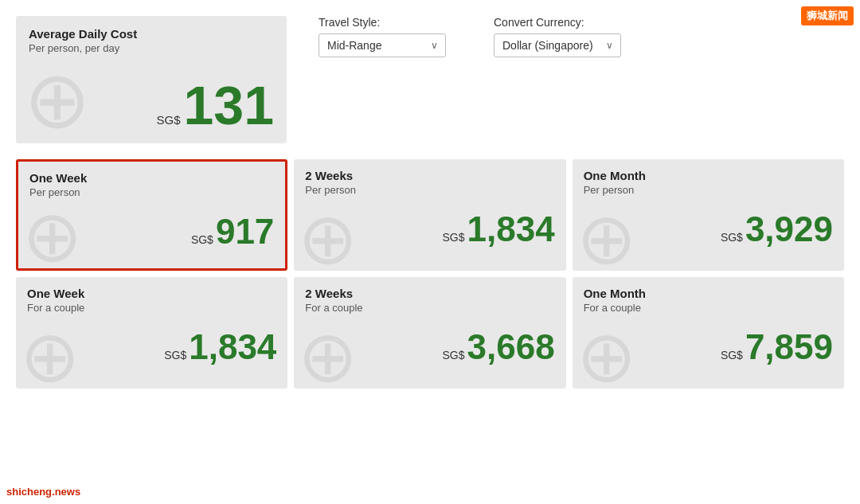  I want to click on currency-control: Convert Currency: Dollar (Singapore) USD…, so click(557, 37).